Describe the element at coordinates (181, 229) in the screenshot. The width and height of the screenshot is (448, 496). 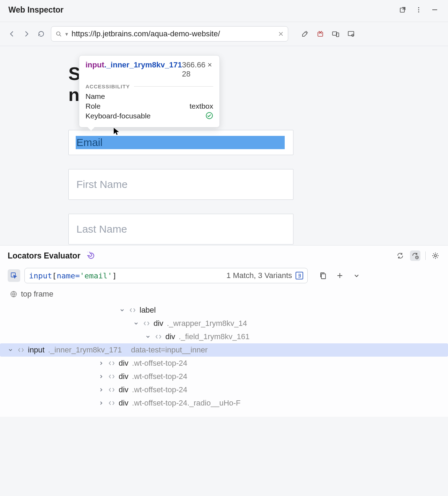
I see `last-name-field: Last Name` at that location.